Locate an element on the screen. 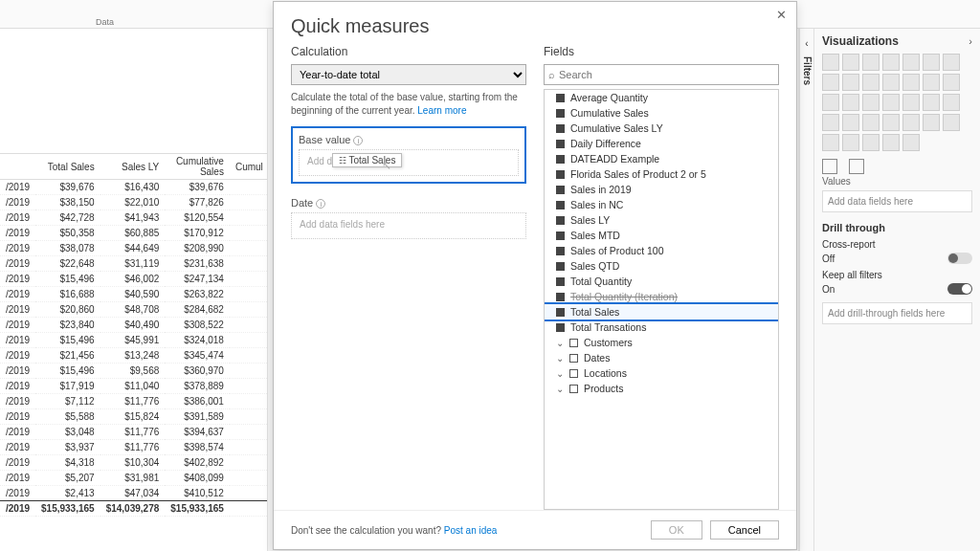 The width and height of the screenshot is (980, 551). field-measure: Total Quantity is located at coordinates (661, 281).